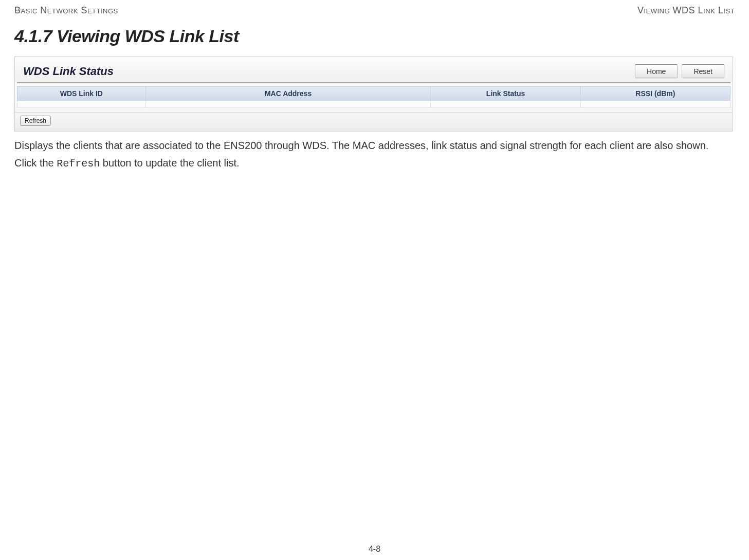 This screenshot has width=749, height=560. Describe the element at coordinates (374, 104) in the screenshot. I see `table-row` at that location.